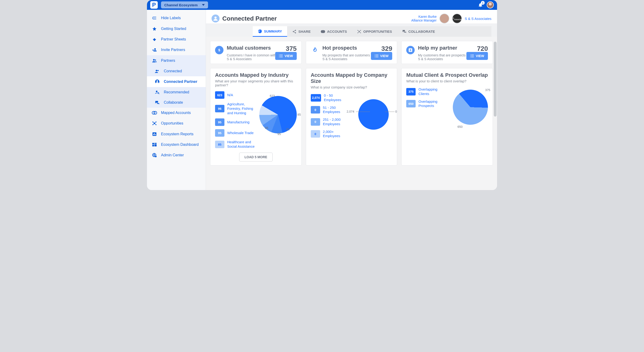 The height and width of the screenshot is (352, 644). I want to click on chart-legend: 623N/A 96Agriculture, Forestry, Fishing …, so click(235, 120).